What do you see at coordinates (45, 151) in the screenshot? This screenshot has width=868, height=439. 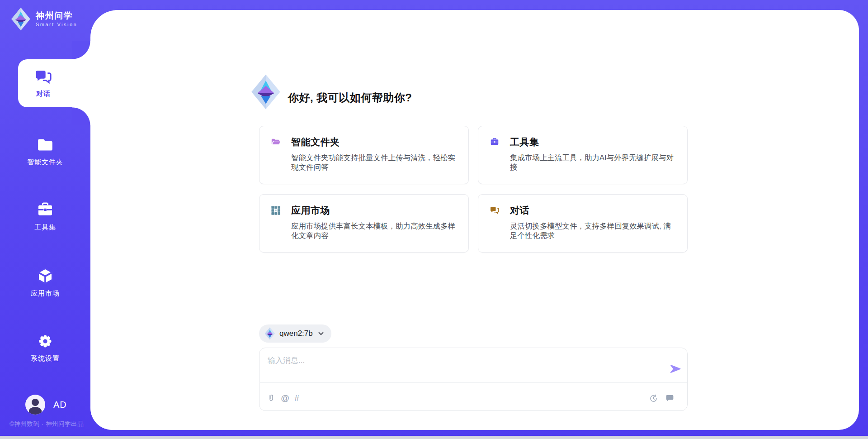 I see `sidebar-item-smart-folder: 智能文件夹` at bounding box center [45, 151].